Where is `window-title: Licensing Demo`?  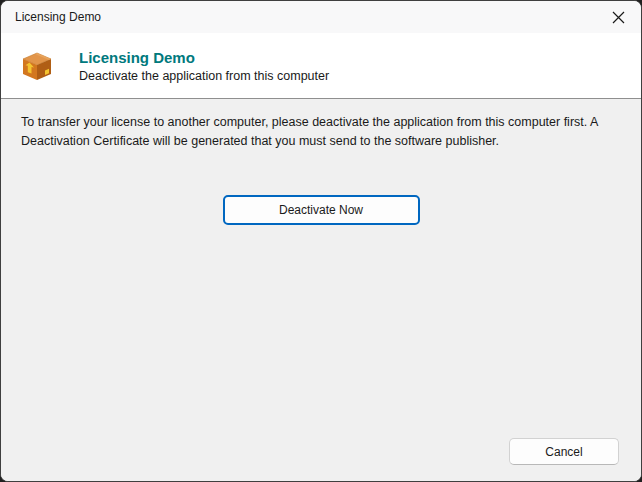
window-title: Licensing Demo is located at coordinates (51, 17).